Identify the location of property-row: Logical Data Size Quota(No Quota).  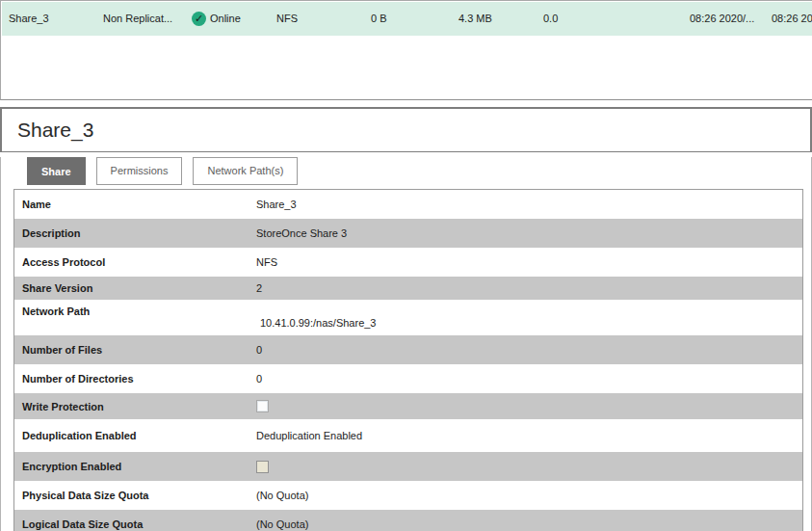
(408, 520).